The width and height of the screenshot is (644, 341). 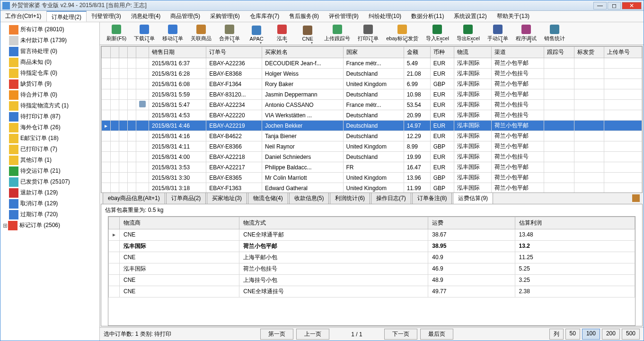 I want to click on page-size-500: 500, so click(x=631, y=334).